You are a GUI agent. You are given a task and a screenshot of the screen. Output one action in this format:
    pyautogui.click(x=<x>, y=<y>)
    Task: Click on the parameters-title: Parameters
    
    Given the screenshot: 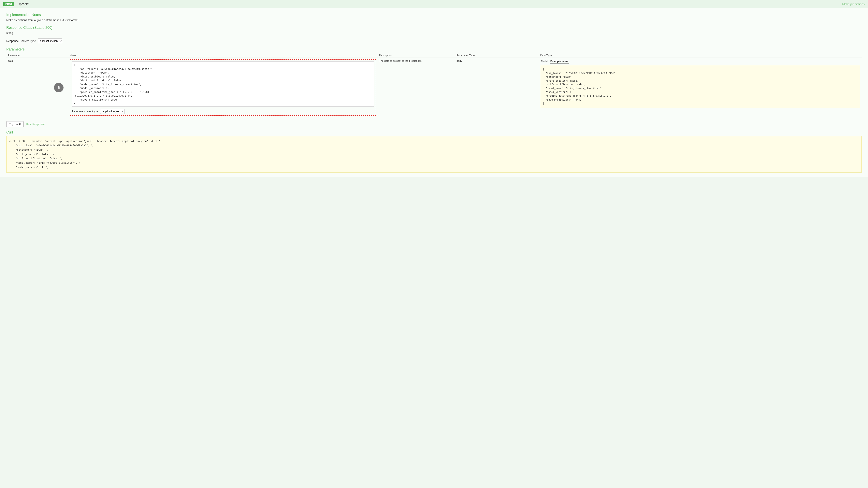 What is the action you would take?
    pyautogui.click(x=434, y=50)
    